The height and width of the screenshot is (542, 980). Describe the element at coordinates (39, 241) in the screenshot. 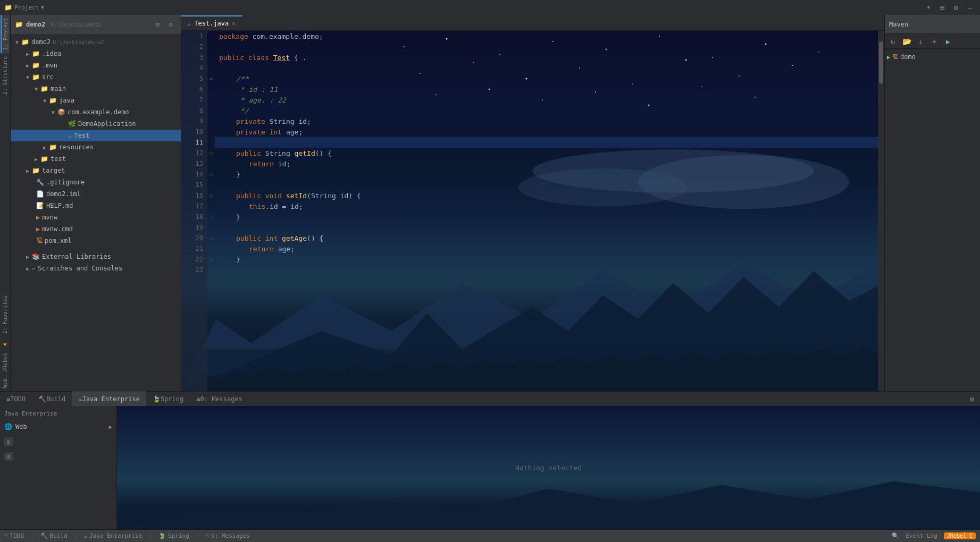

I see `pomxml-icon: 🏗` at that location.